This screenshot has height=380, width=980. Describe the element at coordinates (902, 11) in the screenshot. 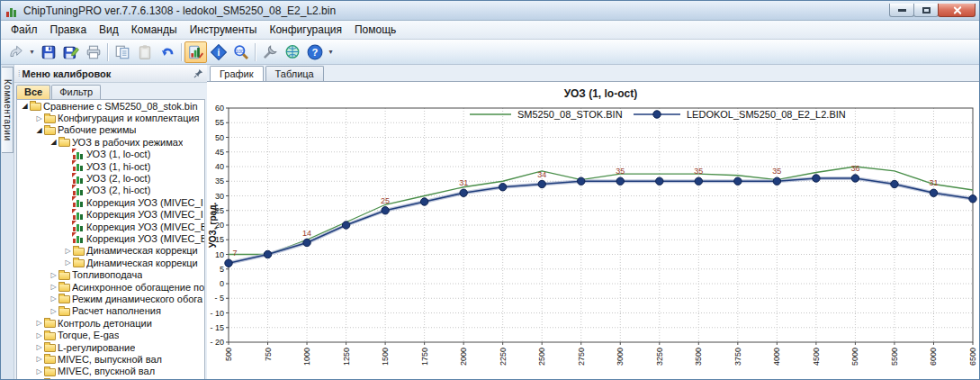

I see `minimize-icon` at that location.